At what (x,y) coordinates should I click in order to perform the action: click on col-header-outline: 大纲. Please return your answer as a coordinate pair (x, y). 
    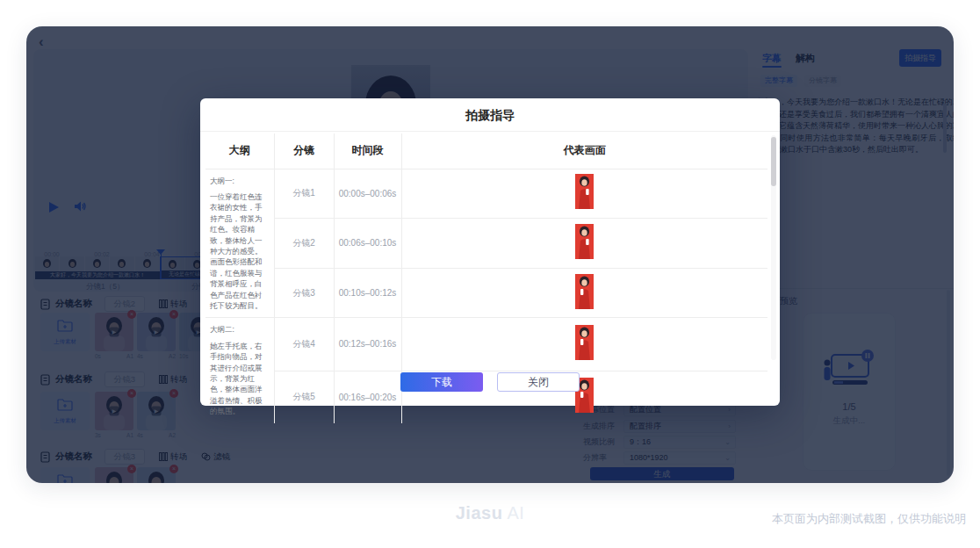
    Looking at the image, I should click on (240, 151).